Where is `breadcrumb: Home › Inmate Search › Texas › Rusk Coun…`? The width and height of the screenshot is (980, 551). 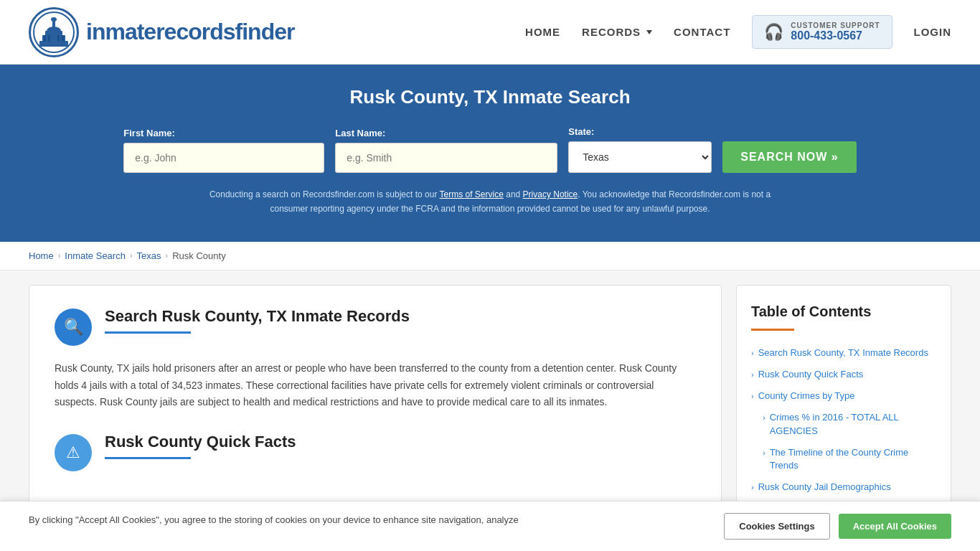
breadcrumb: Home › Inmate Search › Texas › Rusk Coun… is located at coordinates (490, 256).